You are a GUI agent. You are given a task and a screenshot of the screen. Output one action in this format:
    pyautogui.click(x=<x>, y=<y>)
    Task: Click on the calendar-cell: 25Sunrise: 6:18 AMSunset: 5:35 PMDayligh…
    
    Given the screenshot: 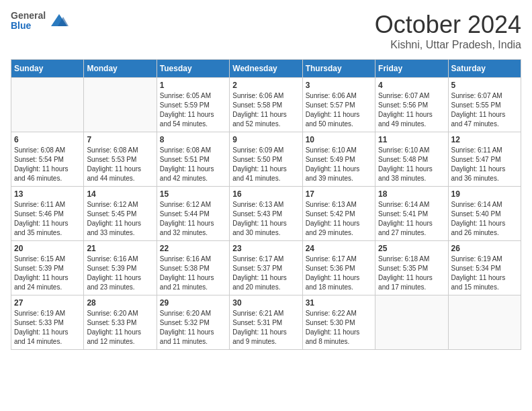 What is the action you would take?
    pyautogui.click(x=412, y=269)
    